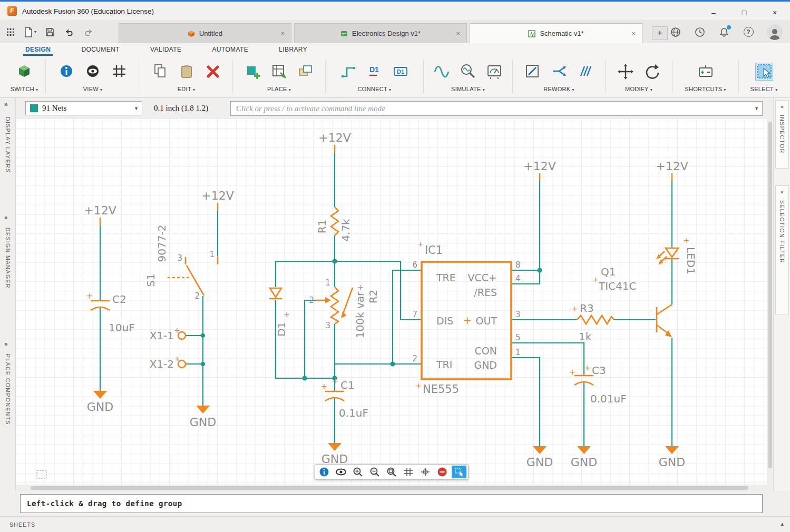 This screenshot has height=532, width=790. What do you see at coordinates (677, 255) in the screenshot?
I see `led1: LED1 +` at bounding box center [677, 255].